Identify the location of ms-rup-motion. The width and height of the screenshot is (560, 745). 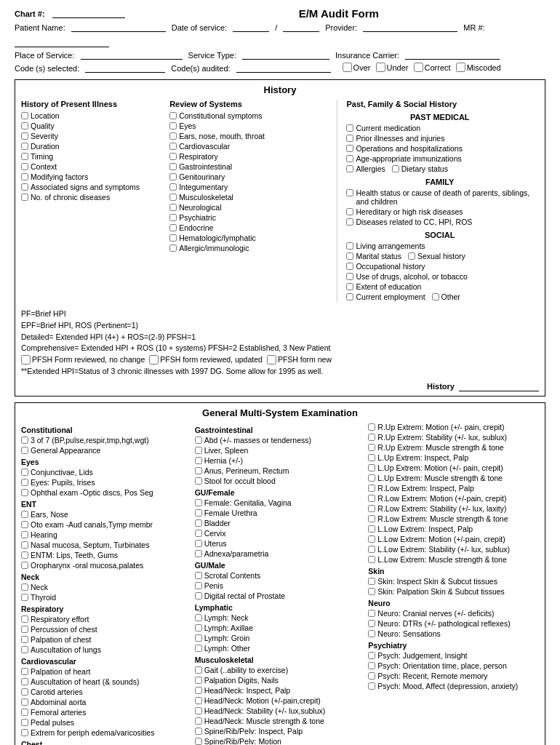
(372, 427).